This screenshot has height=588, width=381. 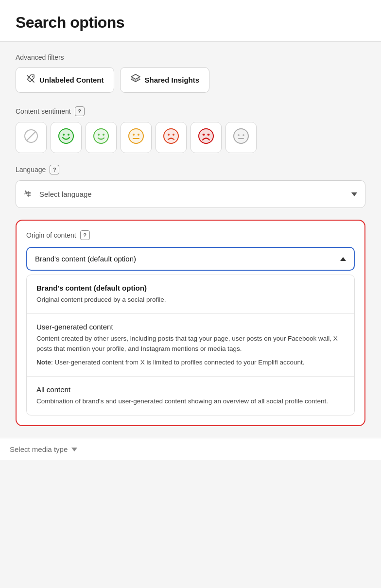 What do you see at coordinates (190, 345) in the screenshot?
I see `origin-option-user-generated: User-generated content Content created b…` at bounding box center [190, 345].